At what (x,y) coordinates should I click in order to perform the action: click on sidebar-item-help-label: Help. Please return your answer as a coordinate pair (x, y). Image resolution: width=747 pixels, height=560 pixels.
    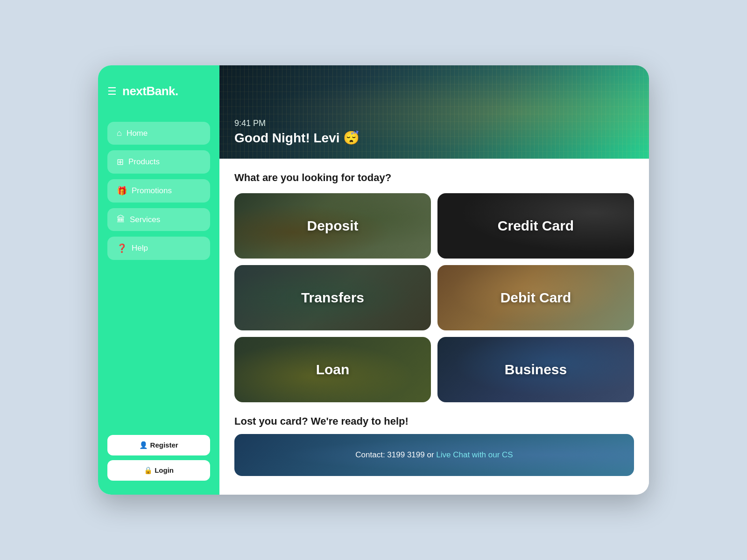
    Looking at the image, I should click on (140, 248).